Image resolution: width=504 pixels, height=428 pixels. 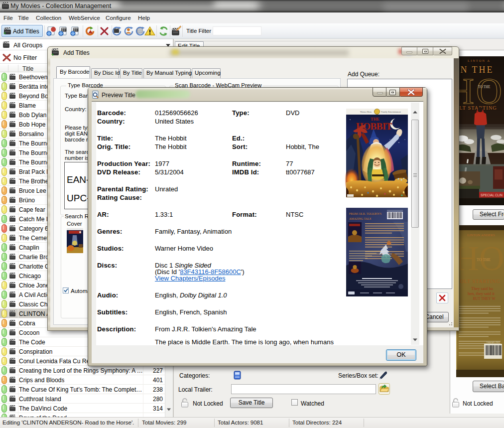 I want to click on svg-text: AMAZING TALE, so click(x=361, y=219).